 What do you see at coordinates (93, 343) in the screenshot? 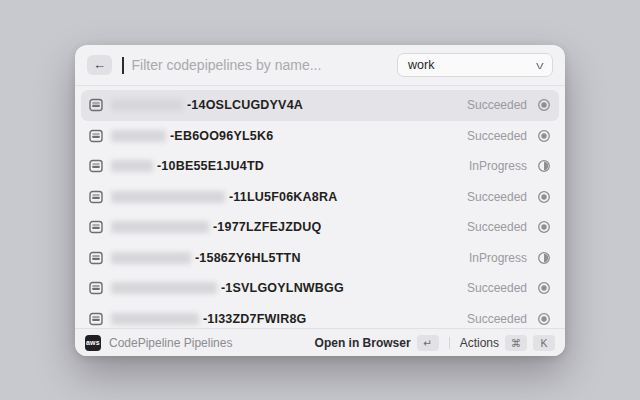
I see `aws-logo-icon: aws` at bounding box center [93, 343].